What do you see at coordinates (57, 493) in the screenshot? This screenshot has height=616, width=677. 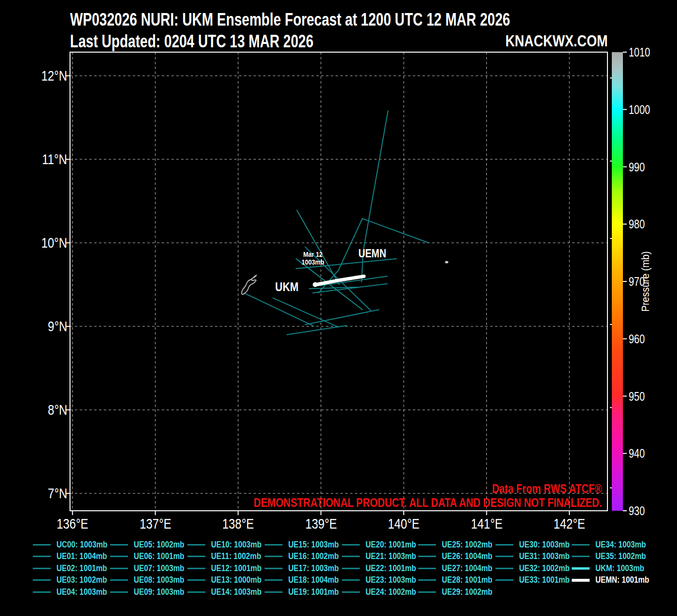 I see `y-tick-label: 7°N` at bounding box center [57, 493].